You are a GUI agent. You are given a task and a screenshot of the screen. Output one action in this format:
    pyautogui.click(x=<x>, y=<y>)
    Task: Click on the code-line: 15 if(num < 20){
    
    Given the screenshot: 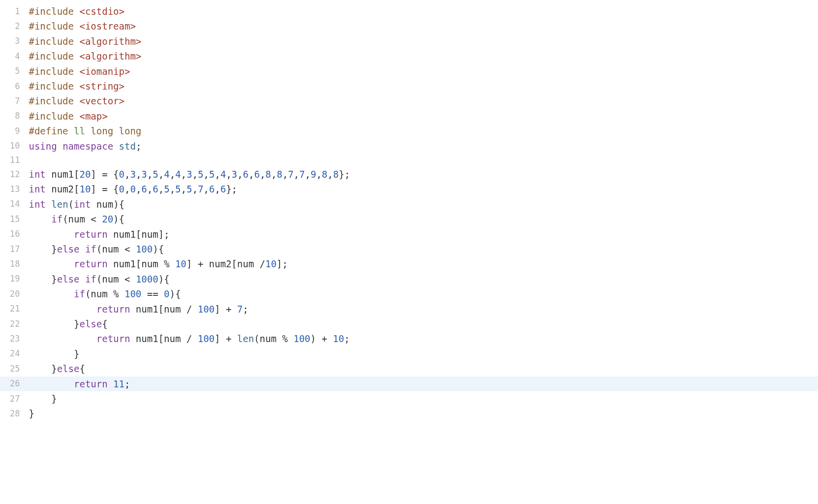 What is the action you would take?
    pyautogui.click(x=409, y=219)
    